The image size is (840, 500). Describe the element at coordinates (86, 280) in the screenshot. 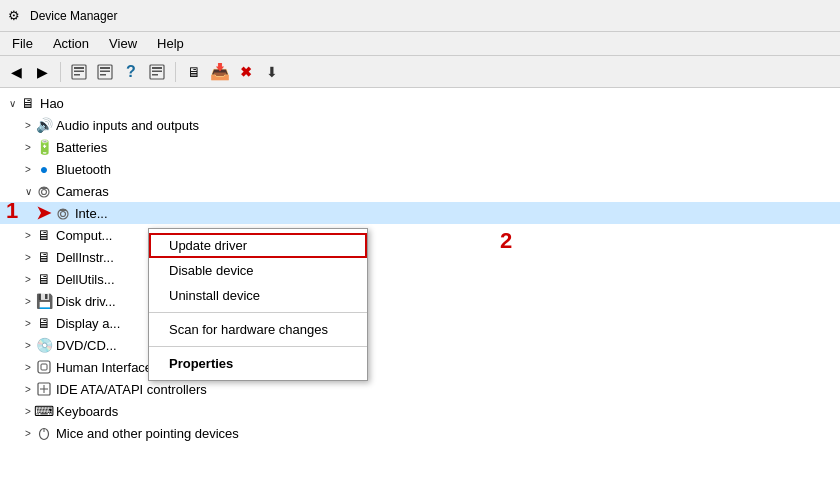

I see `dellutils-label: DellUtils...` at that location.